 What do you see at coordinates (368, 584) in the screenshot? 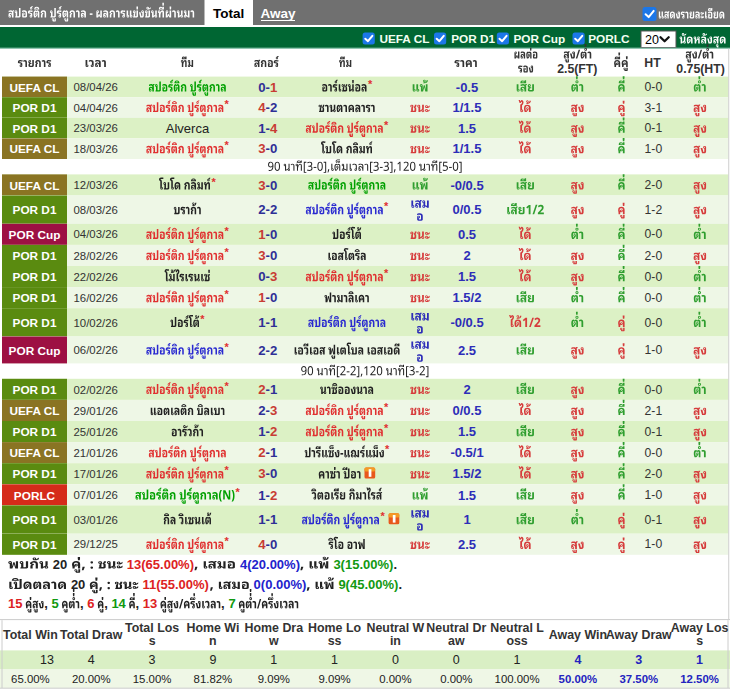
I see `svg-text: 9(45.00%)` at bounding box center [368, 584].